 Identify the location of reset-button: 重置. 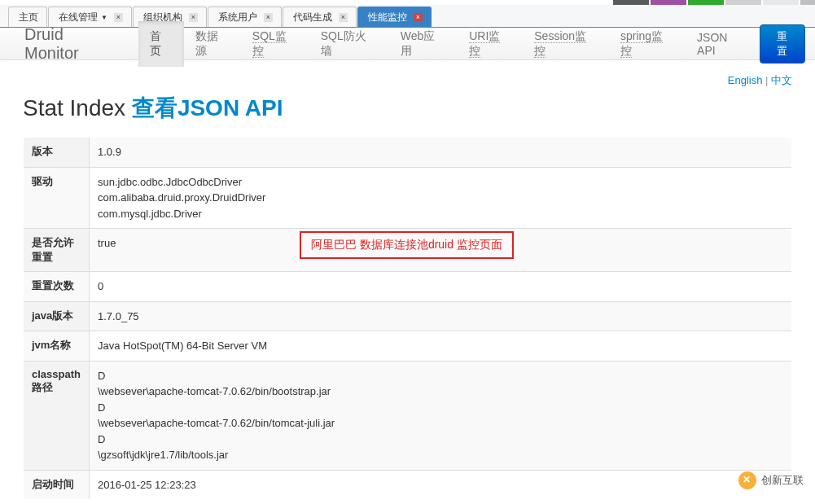
(782, 44).